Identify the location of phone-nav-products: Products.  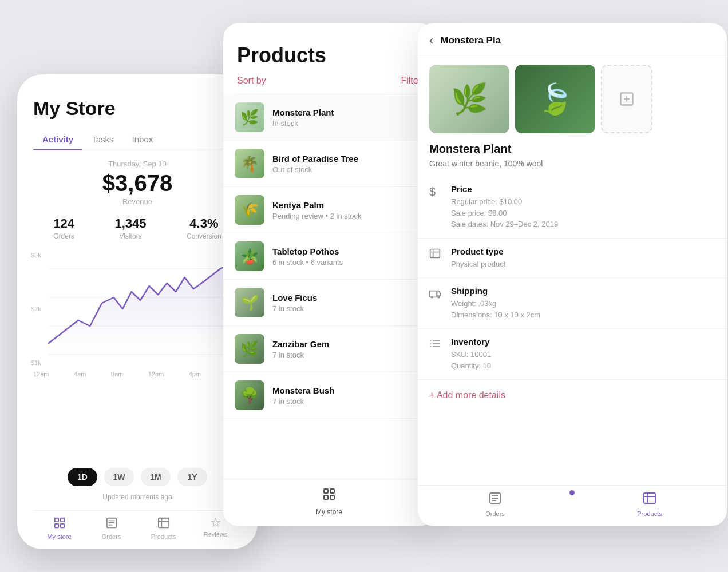
(164, 529).